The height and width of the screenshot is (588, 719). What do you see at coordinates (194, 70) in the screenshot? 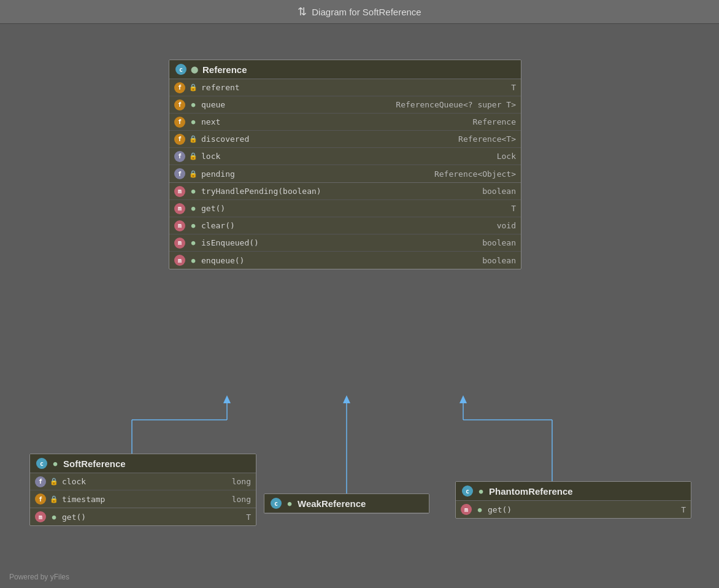
I see `reference-vis: ⬤` at bounding box center [194, 70].